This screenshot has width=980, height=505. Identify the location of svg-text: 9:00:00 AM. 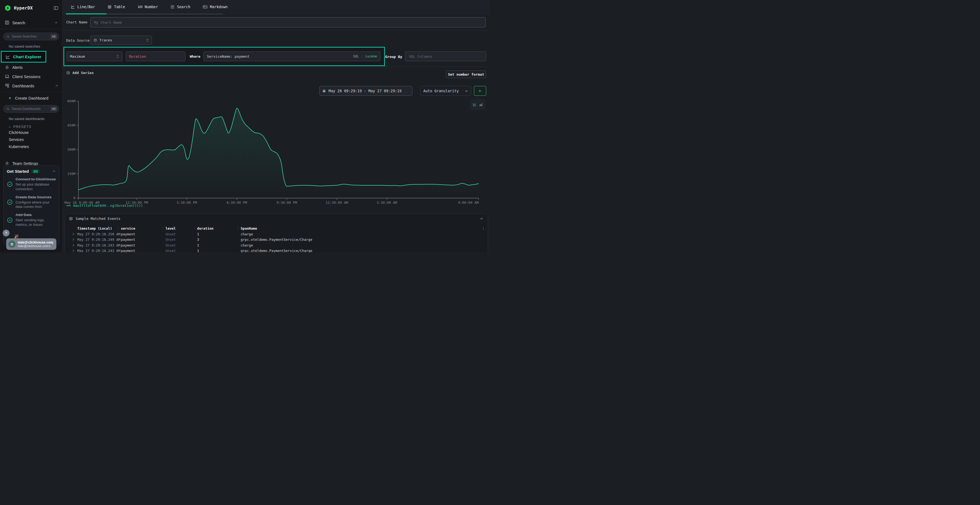
(468, 202).